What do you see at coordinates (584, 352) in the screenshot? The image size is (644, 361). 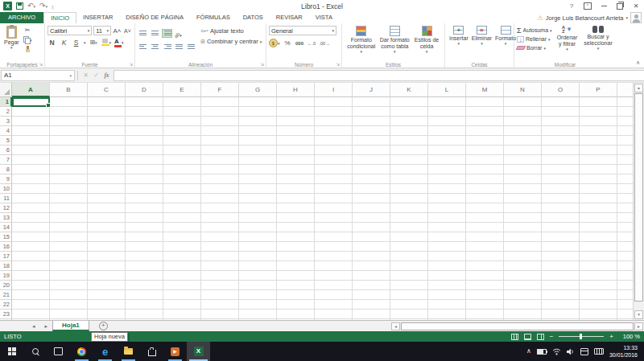 I see `action-center-icon` at bounding box center [584, 352].